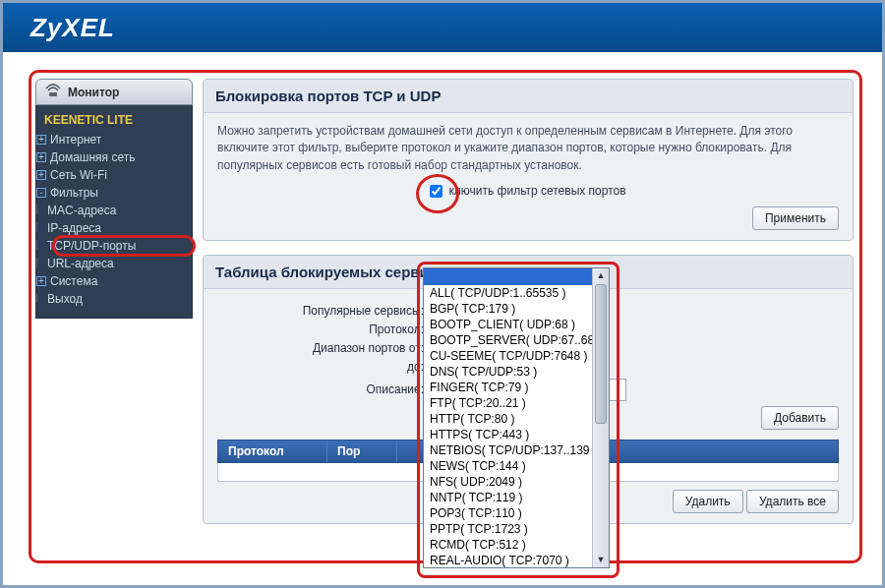  What do you see at coordinates (507, 356) in the screenshot?
I see `dropdown-option: CU-SEEME( TCP/UDP:7648 )` at bounding box center [507, 356].